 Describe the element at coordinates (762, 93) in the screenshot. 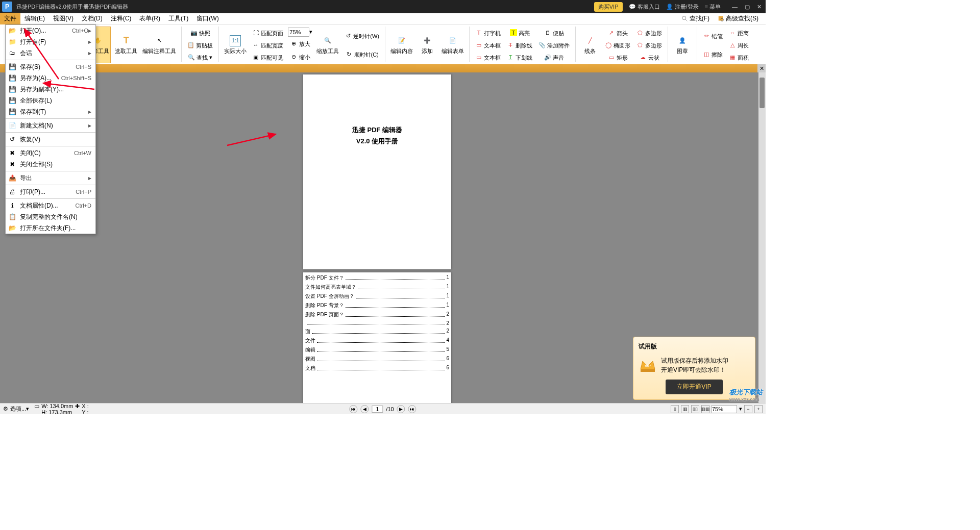

I see `scrollbar-thumb` at that location.